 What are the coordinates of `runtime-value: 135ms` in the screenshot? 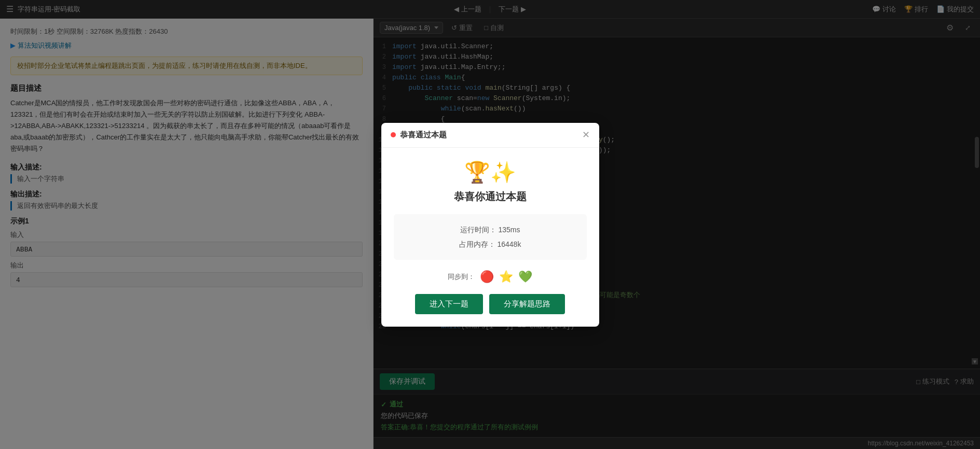 It's located at (509, 230).